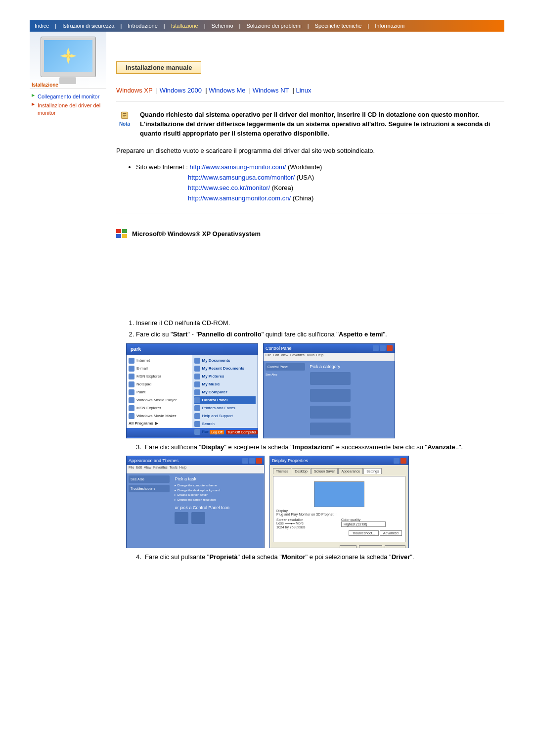 This screenshot has width=534, height=756. What do you see at coordinates (68, 60) in the screenshot?
I see `monitor-thumbnail: Istallazione` at bounding box center [68, 60].